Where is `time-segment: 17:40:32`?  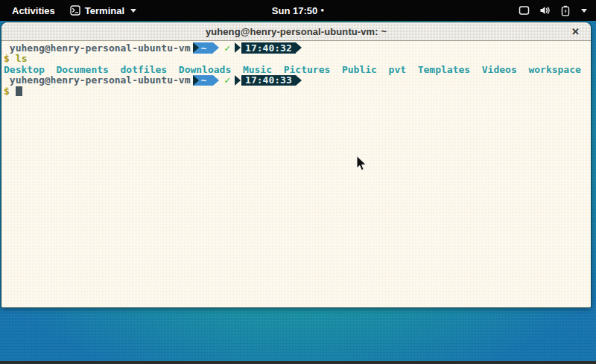
time-segment: 17:40:32 is located at coordinates (268, 48).